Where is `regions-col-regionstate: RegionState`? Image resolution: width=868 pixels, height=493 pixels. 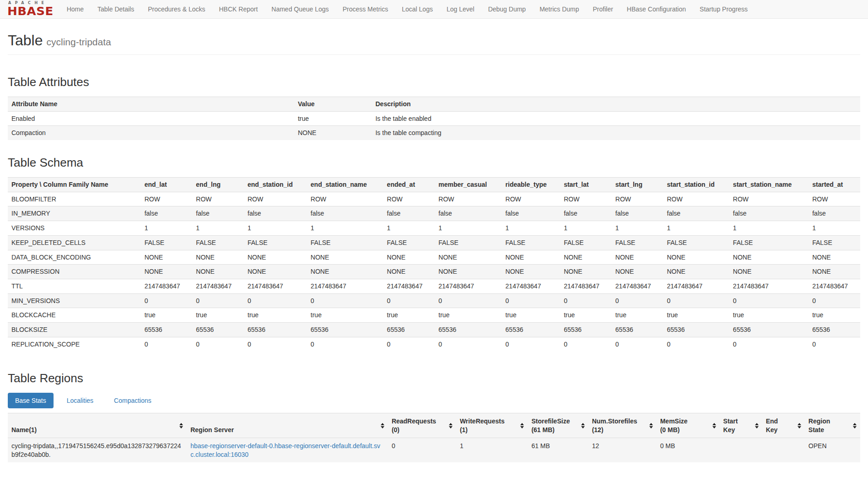 regions-col-regionstate: RegionState is located at coordinates (833, 426).